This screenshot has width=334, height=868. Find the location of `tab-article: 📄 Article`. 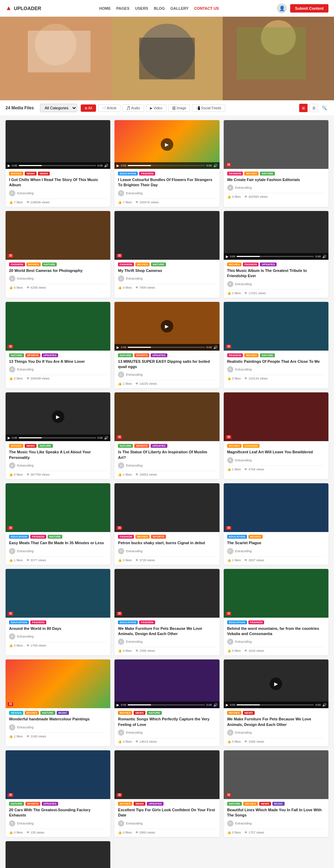

tab-article: 📄 Article is located at coordinates (109, 108).